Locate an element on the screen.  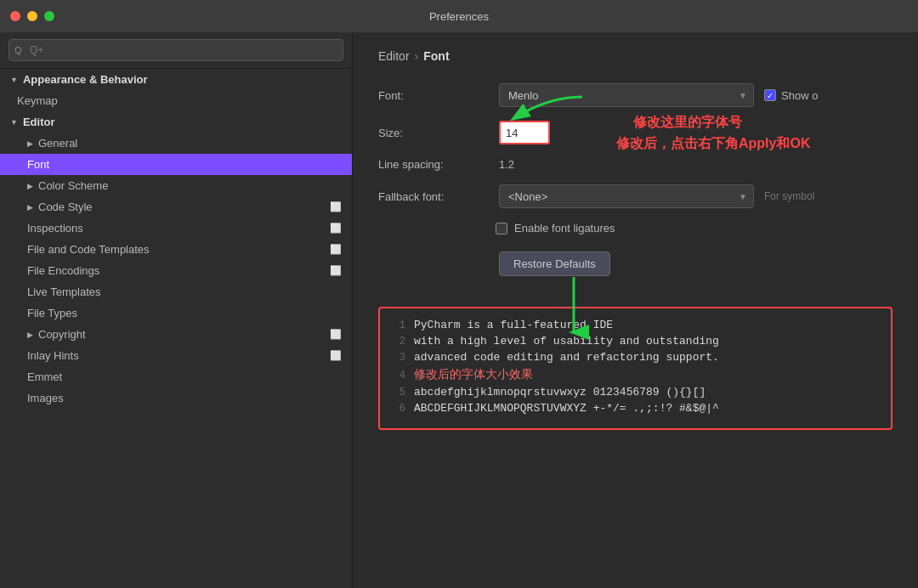
size-row: Size: is located at coordinates (636, 133).